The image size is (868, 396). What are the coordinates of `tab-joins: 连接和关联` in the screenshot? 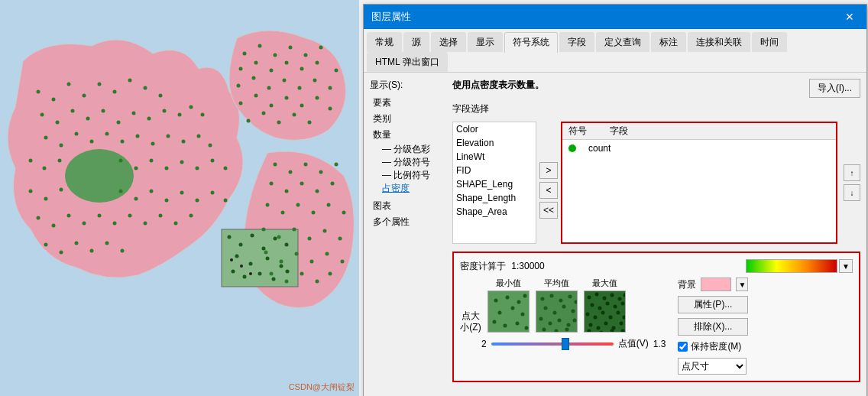 It's located at (719, 42).